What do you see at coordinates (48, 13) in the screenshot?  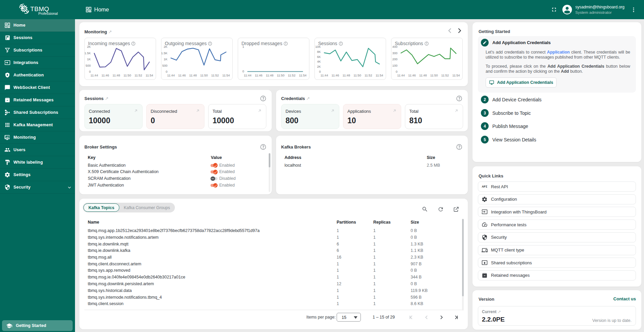 I see `svg-text: Professional` at bounding box center [48, 13].